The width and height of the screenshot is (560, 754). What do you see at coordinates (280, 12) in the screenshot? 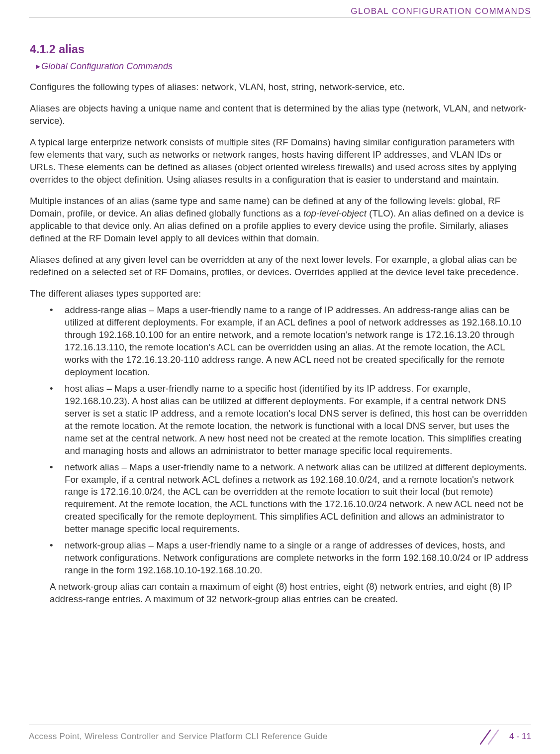
I see `page-header-category: GLOBAL CONFIGURATION COMMANDS` at bounding box center [280, 12].